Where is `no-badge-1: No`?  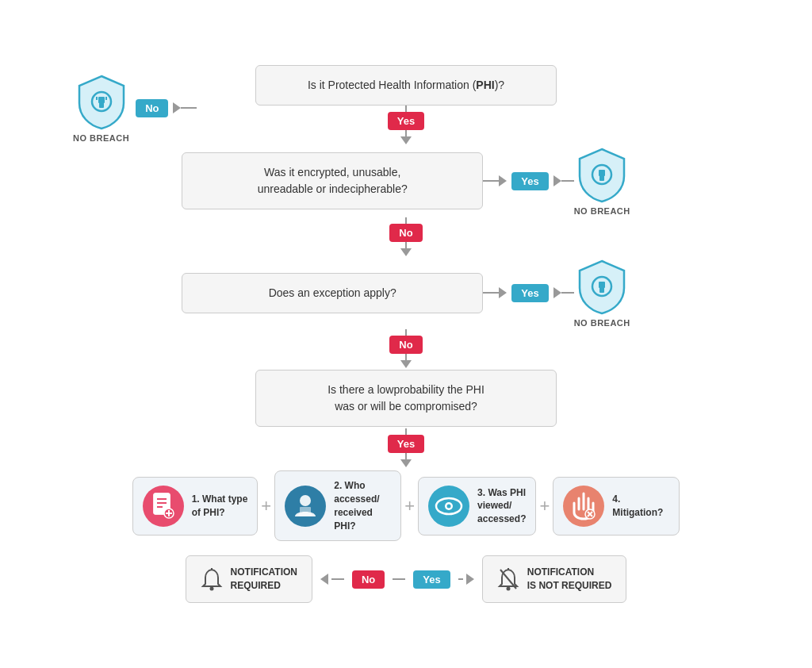 no-badge-1: No is located at coordinates (152, 108).